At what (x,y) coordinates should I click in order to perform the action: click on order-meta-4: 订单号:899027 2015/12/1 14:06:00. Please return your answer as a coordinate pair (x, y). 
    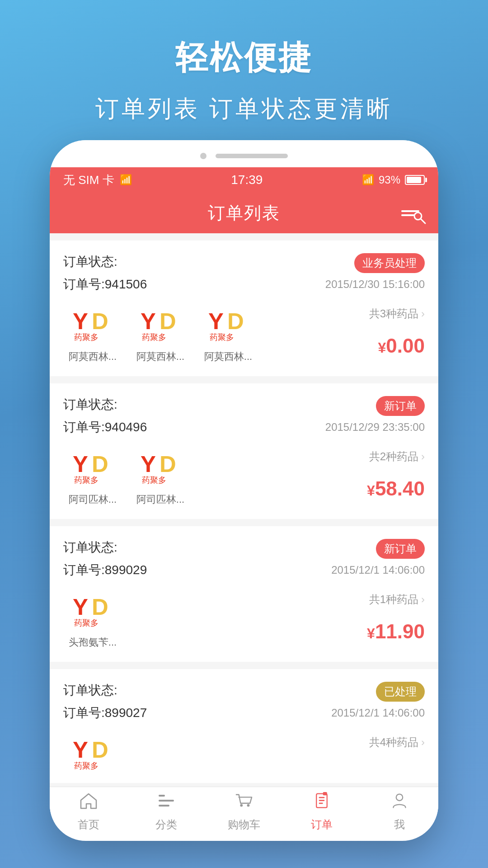
    Looking at the image, I should click on (244, 713).